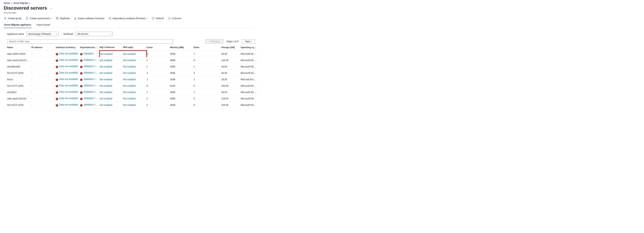 This screenshot has width=644, height=233. What do you see at coordinates (68, 48) in the screenshot?
I see `col-software-inventory: Software inventory` at bounding box center [68, 48].